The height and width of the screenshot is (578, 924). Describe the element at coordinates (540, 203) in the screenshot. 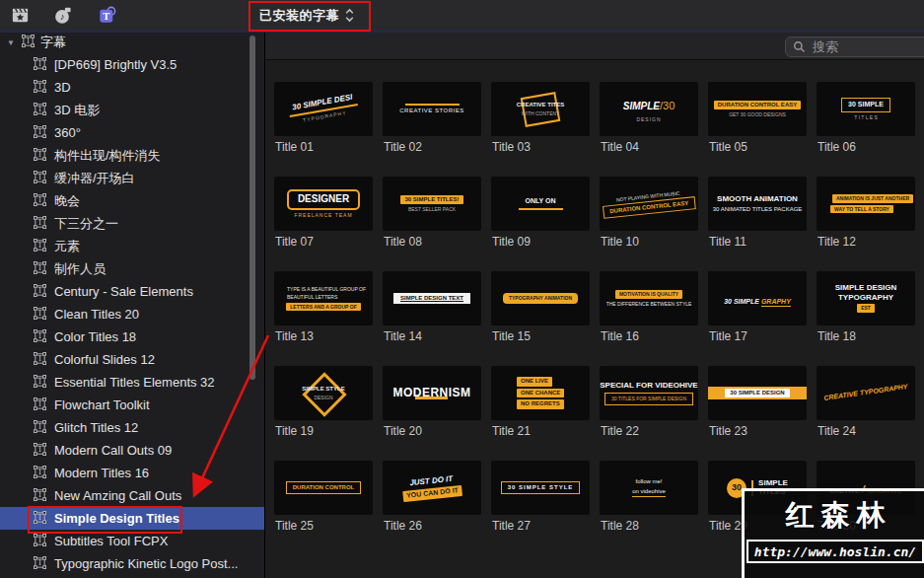

I see `title-thumbnail: ONLY ON` at that location.